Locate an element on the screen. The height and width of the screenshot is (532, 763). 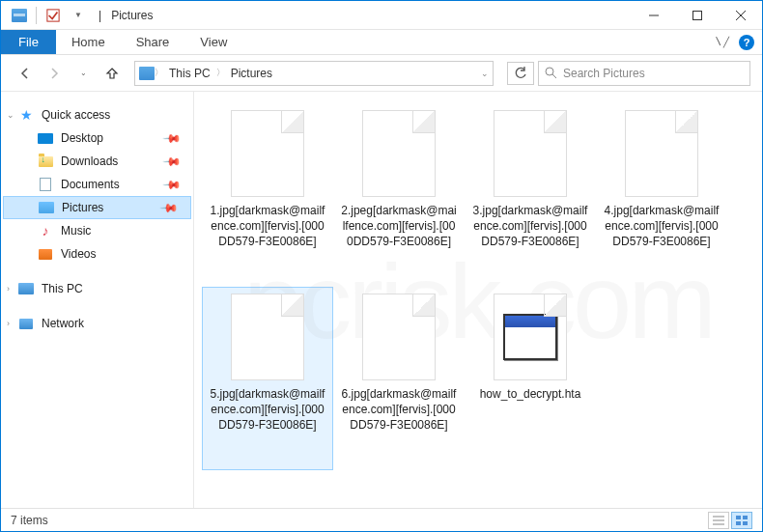
file-name: 2.jpeg[darkmask@mailfence.com][fervis].[… is located at coordinates (399, 226).